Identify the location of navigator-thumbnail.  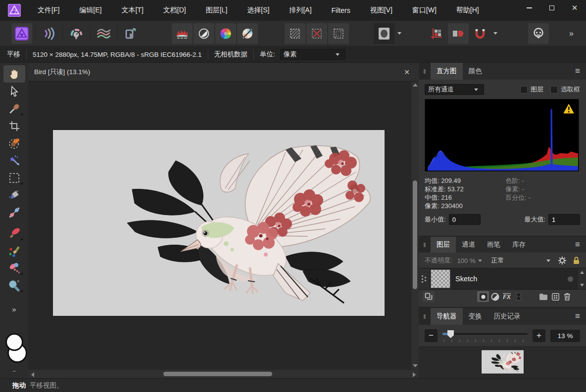
(503, 362).